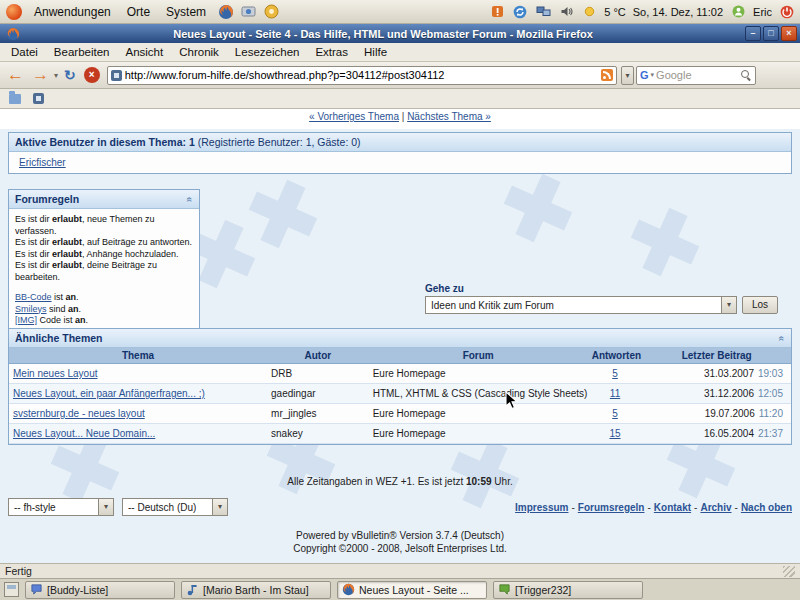  Describe the element at coordinates (38, 98) in the screenshot. I see `bookmark-item-icon` at that location.